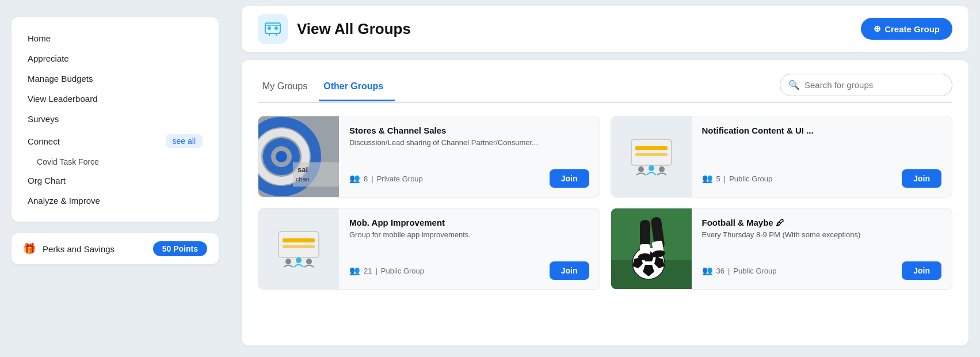 Image resolution: width=980 pixels, height=357 pixels. Describe the element at coordinates (354, 271) in the screenshot. I see `people-icon-mob-app: 👥` at that location.